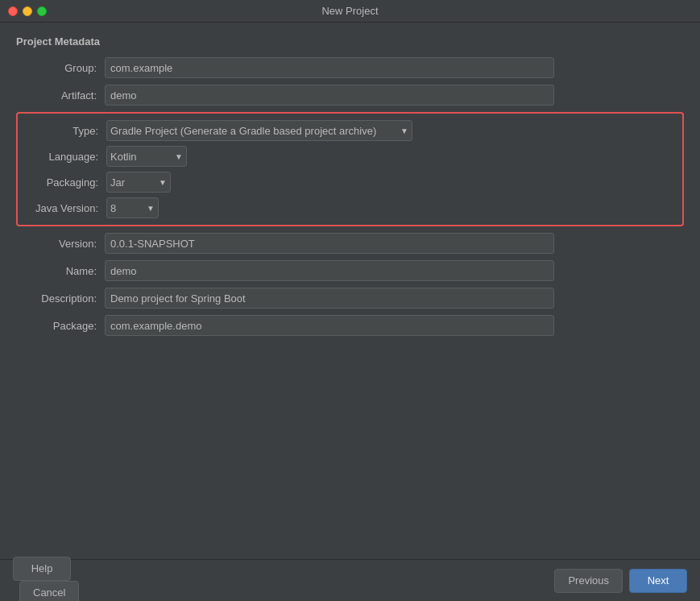  Describe the element at coordinates (60, 271) in the screenshot. I see `name-label: Name:` at that location.